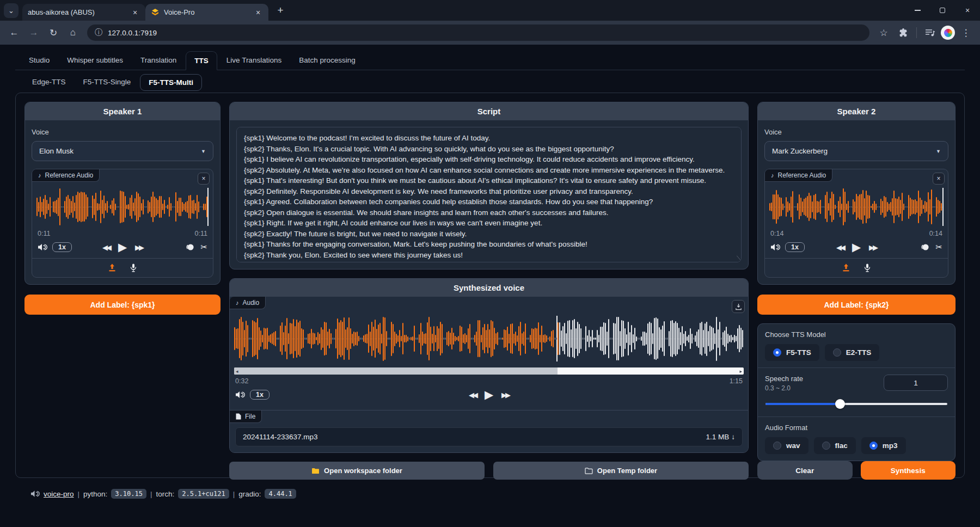 The height and width of the screenshot is (527, 980). Describe the element at coordinates (787, 445) in the screenshot. I see `radio-wav: wav` at that location.